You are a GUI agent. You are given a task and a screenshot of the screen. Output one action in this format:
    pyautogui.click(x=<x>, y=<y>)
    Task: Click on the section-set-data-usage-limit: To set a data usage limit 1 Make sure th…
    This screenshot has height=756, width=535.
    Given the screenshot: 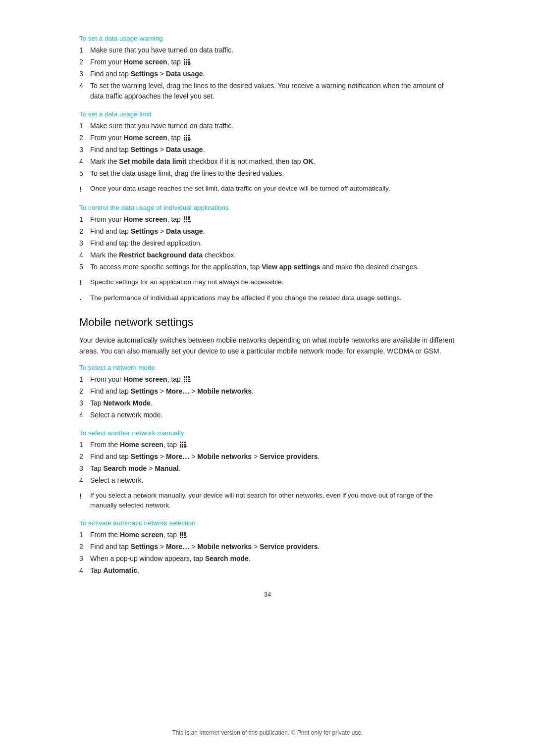 What is the action you would take?
    pyautogui.click(x=268, y=152)
    